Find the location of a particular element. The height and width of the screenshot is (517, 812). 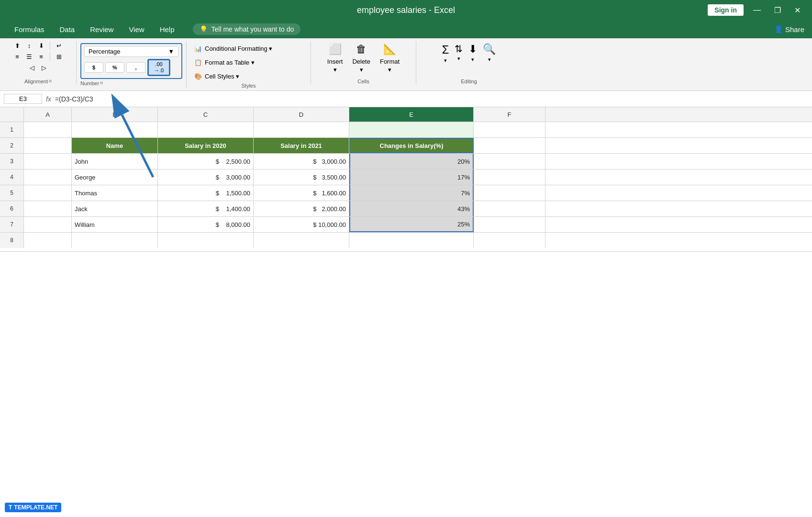

cell-styles-button: 🎨 Cell Styles ▾ is located at coordinates (249, 77).